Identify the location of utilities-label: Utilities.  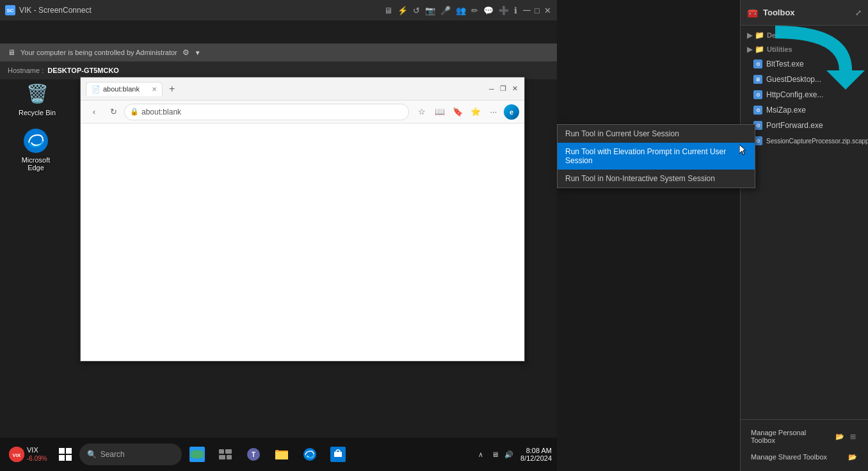
(780, 49).